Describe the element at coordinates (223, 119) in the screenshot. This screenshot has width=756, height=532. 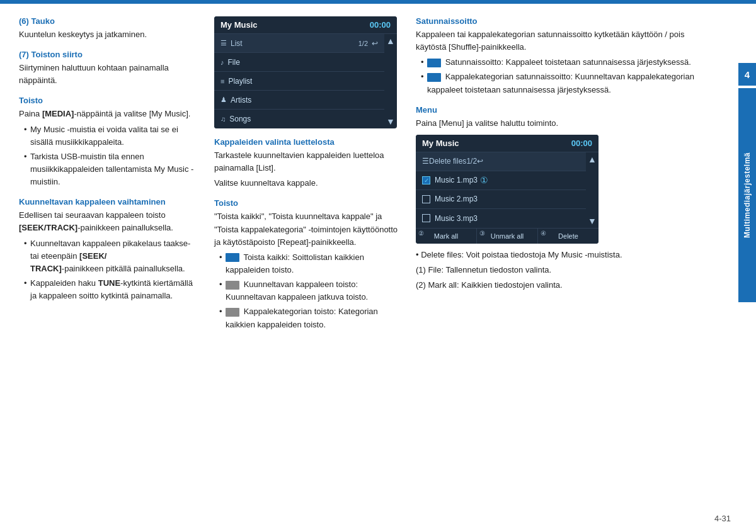
I see `songs-icon: ♫` at that location.